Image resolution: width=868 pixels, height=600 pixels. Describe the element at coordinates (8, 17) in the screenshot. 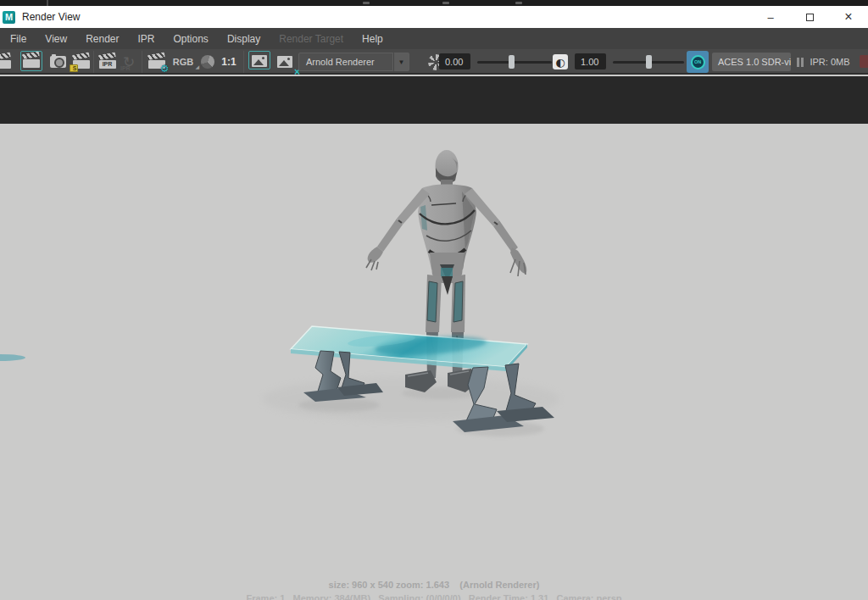

I see `maya-app-icon: M` at that location.